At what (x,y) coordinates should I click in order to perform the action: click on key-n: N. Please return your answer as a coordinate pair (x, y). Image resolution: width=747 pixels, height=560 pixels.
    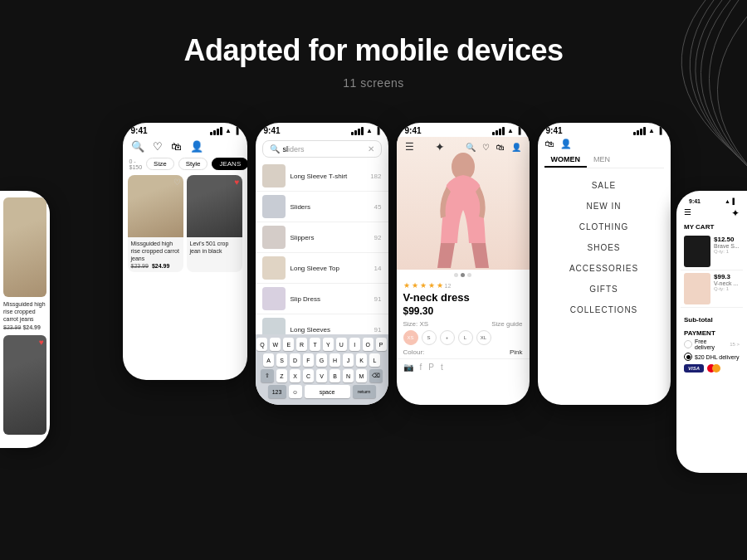
    Looking at the image, I should click on (349, 376).